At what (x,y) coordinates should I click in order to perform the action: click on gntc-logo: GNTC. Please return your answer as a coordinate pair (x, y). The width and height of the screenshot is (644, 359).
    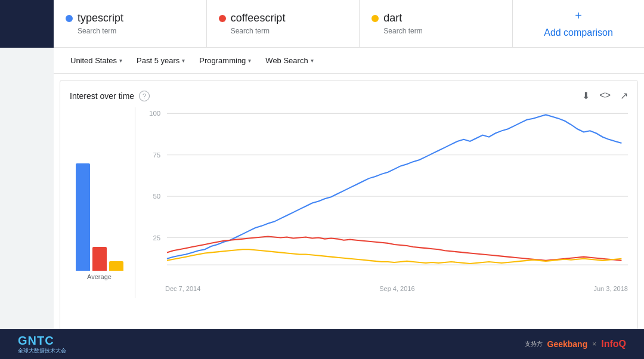
    Looking at the image, I should click on (42, 341).